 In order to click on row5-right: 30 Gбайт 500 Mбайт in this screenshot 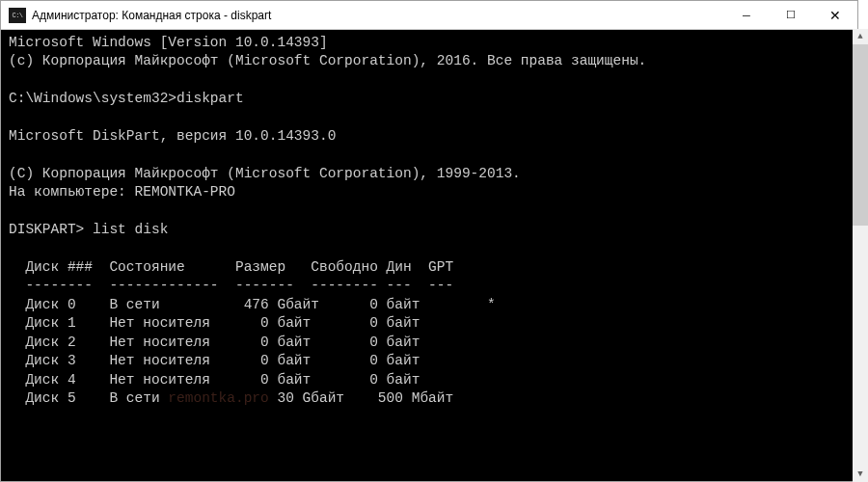, I will do `click(361, 398)`.